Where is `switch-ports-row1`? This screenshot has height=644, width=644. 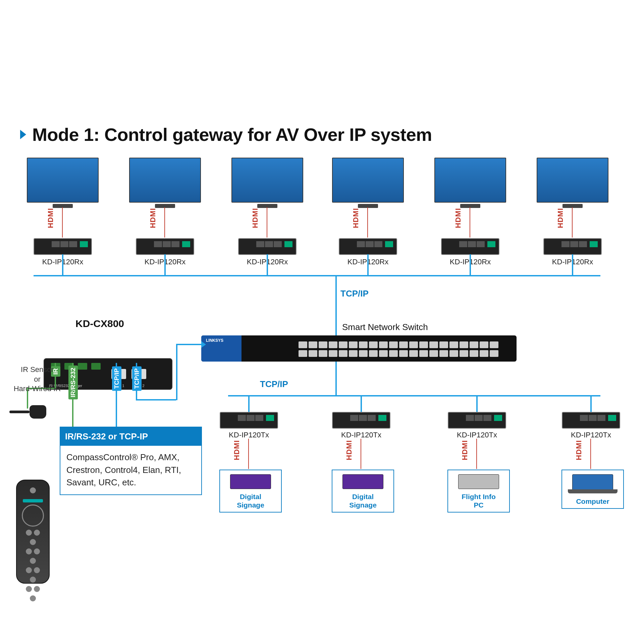
switch-ports-row1 is located at coordinates (398, 345).